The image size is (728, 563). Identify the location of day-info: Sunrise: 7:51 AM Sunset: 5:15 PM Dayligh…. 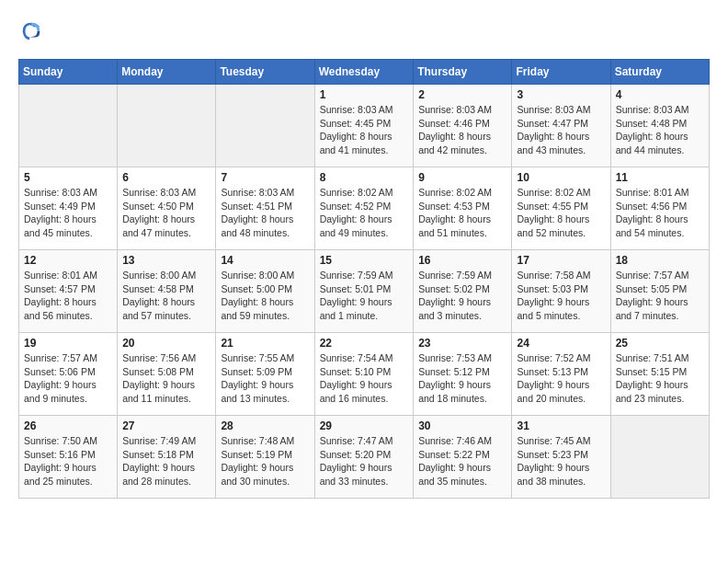
(660, 379).